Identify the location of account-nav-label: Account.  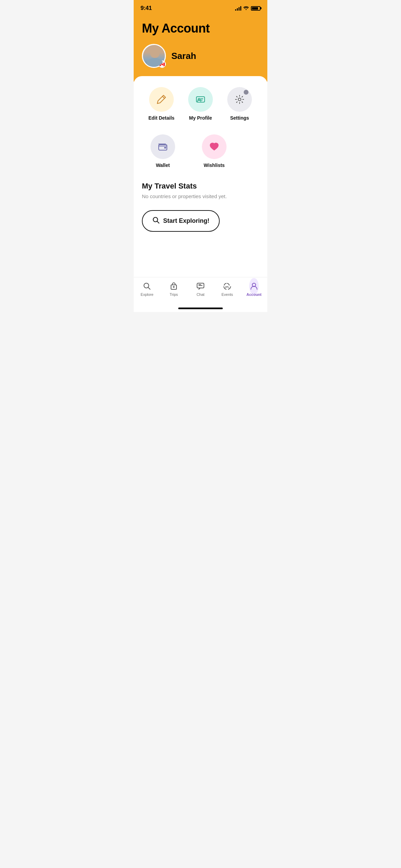
(254, 294).